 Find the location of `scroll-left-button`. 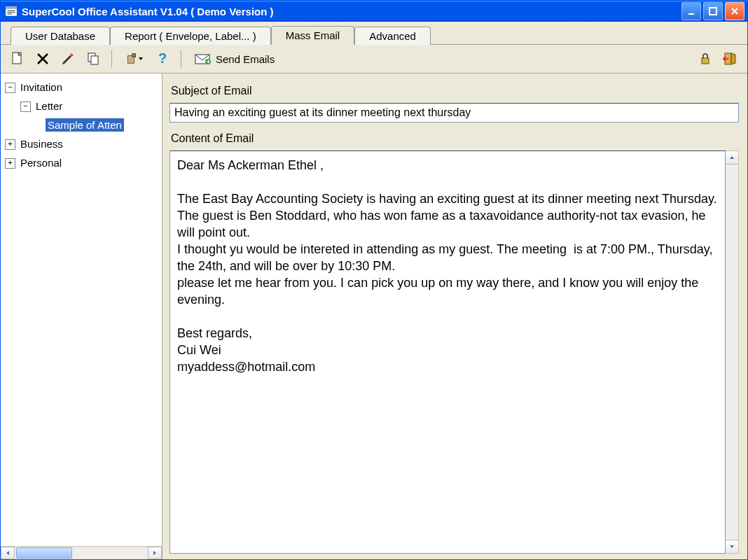

scroll-left-button is located at coordinates (8, 553).